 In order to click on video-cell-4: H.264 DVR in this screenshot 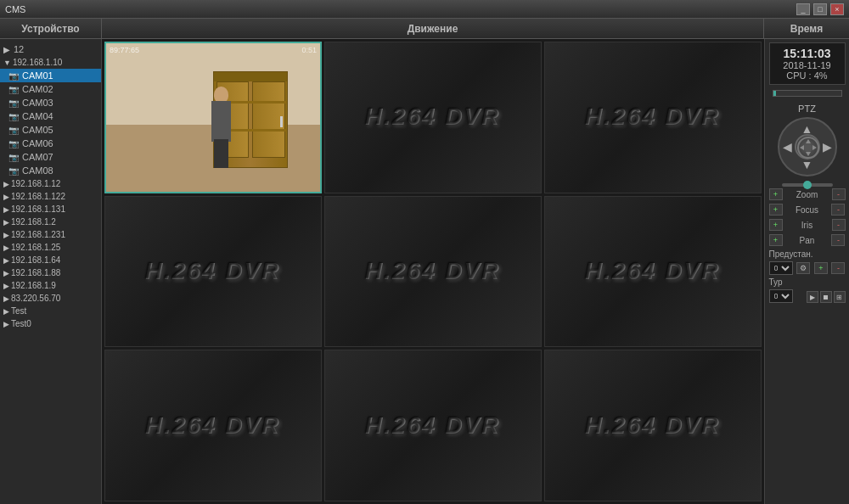, I will do `click(213, 272)`.